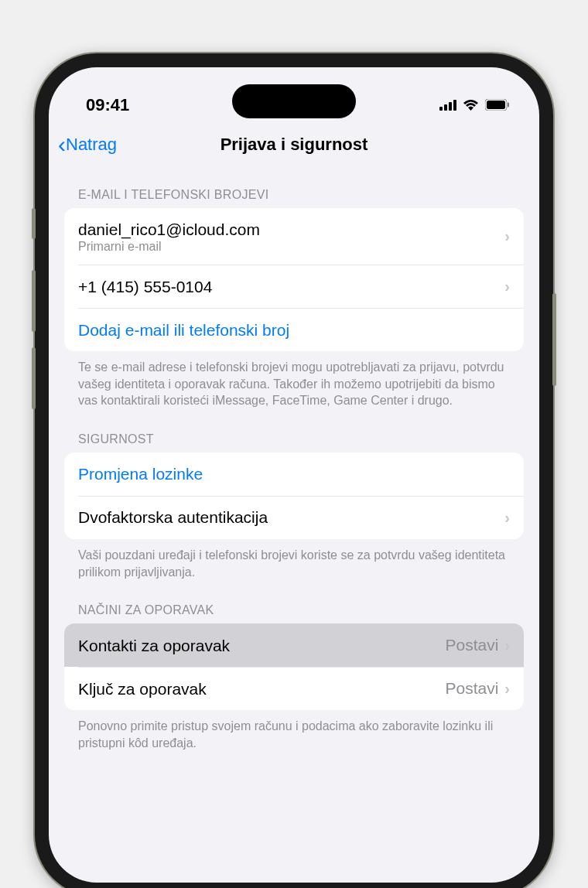  Describe the element at coordinates (554, 340) in the screenshot. I see `power-button` at that location.